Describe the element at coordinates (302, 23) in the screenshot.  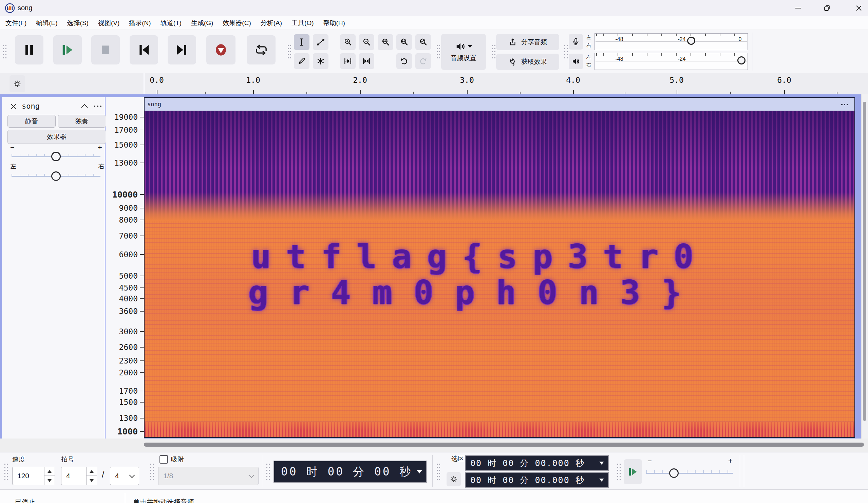
I see `menu-tools: 工具(O)` at that location.